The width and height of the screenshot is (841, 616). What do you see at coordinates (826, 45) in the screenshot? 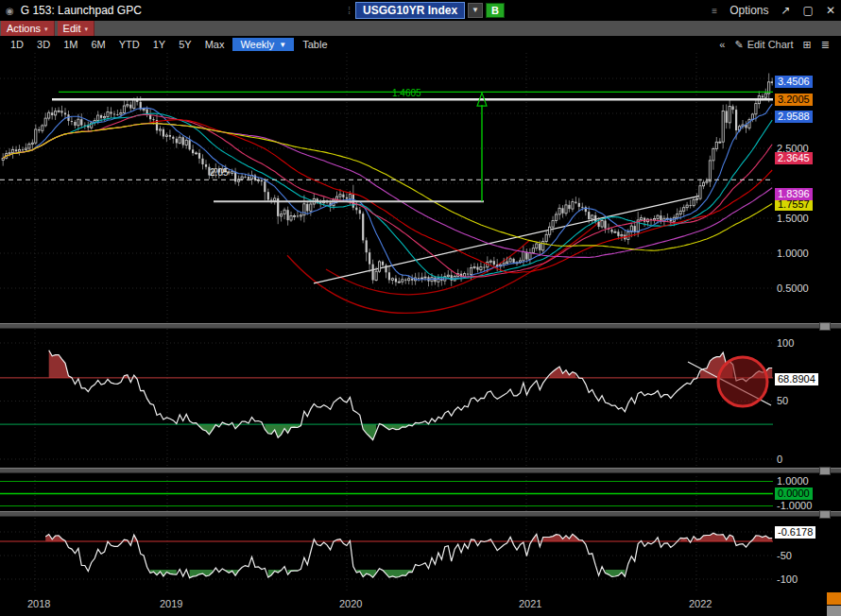
I see `settings-list-icon: ≣` at bounding box center [826, 45].